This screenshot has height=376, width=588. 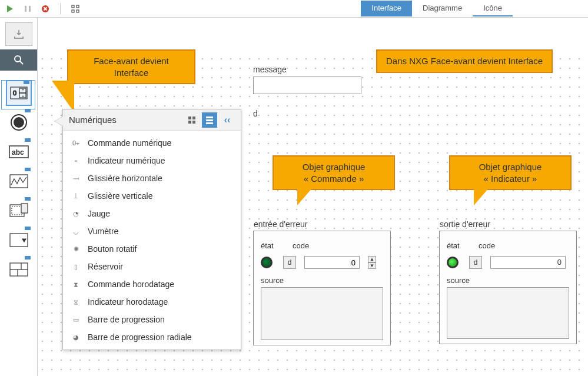 I want to click on palette-list: 0 abc, so click(x=19, y=181).